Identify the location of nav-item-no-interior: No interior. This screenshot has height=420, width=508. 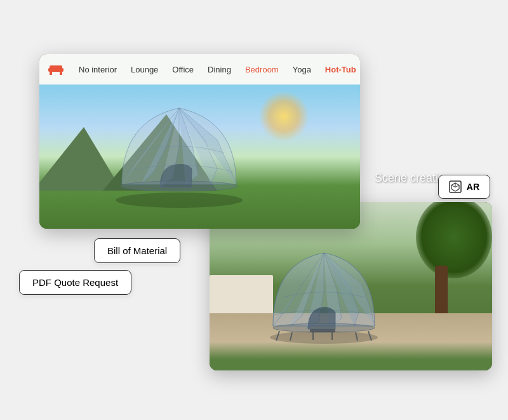
(98, 70).